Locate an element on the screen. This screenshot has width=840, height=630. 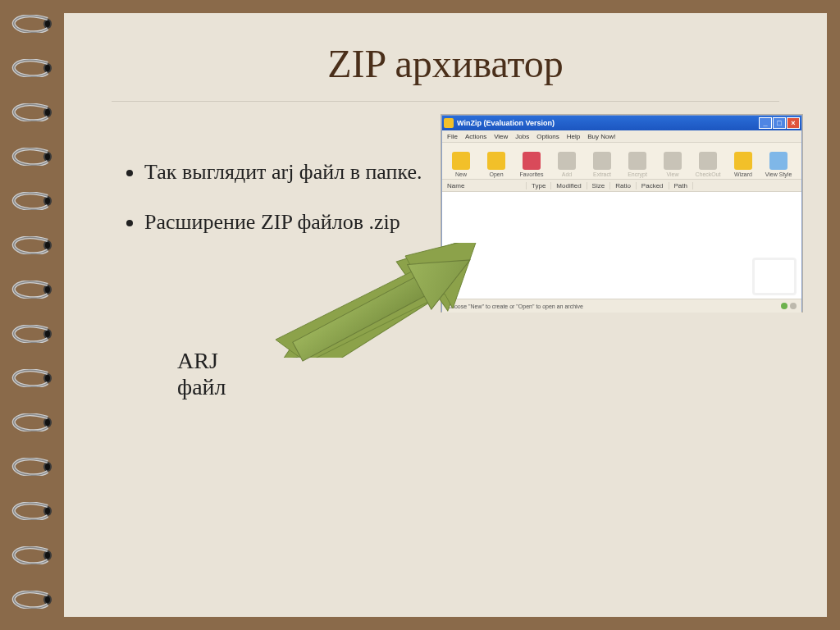
menu-item: File is located at coordinates (453, 136).